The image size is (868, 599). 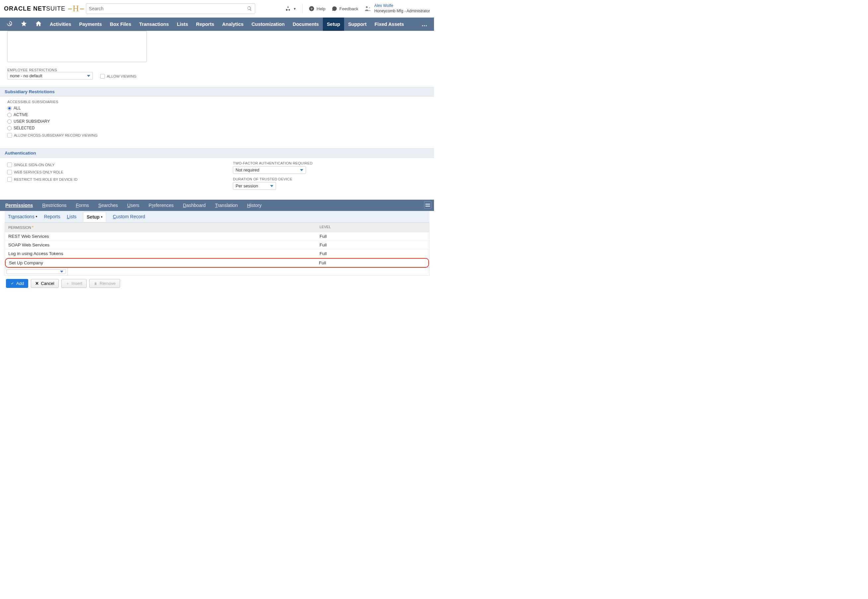 I want to click on subtab-setup: Setup •, so click(x=95, y=217).